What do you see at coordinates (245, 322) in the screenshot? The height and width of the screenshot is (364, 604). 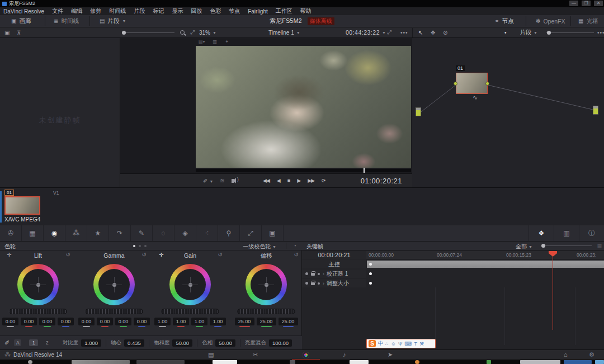 I see `offset-value-r: 25.00` at bounding box center [245, 322].